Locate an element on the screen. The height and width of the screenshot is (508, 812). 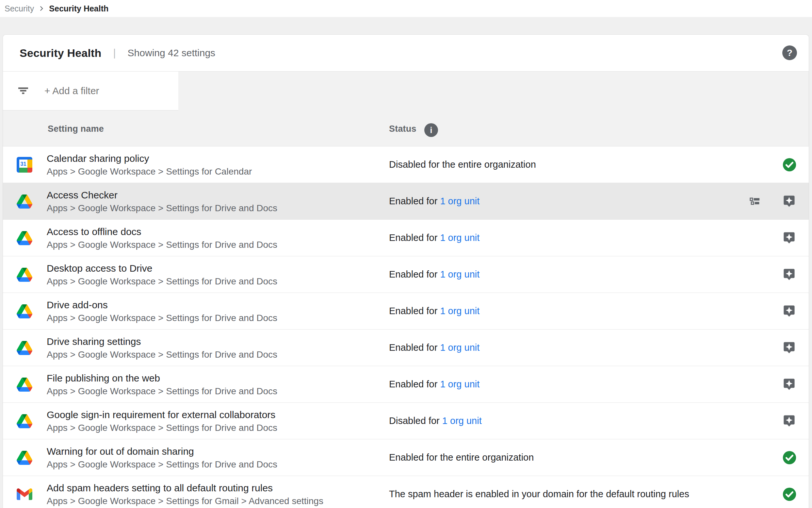
help-icon: ? is located at coordinates (790, 53).